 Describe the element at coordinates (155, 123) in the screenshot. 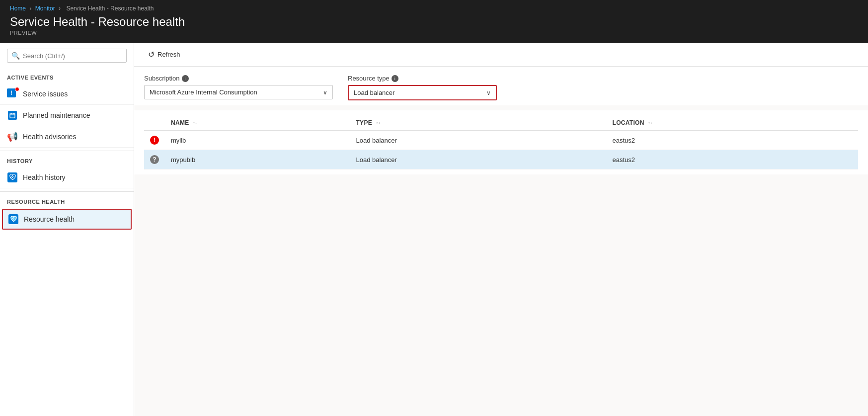

I see `status-col-header` at that location.